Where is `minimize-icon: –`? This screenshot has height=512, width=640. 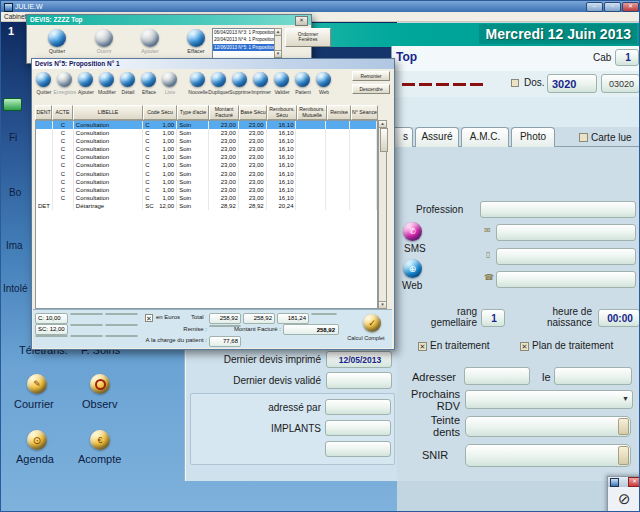 minimize-icon: – is located at coordinates (594, 7).